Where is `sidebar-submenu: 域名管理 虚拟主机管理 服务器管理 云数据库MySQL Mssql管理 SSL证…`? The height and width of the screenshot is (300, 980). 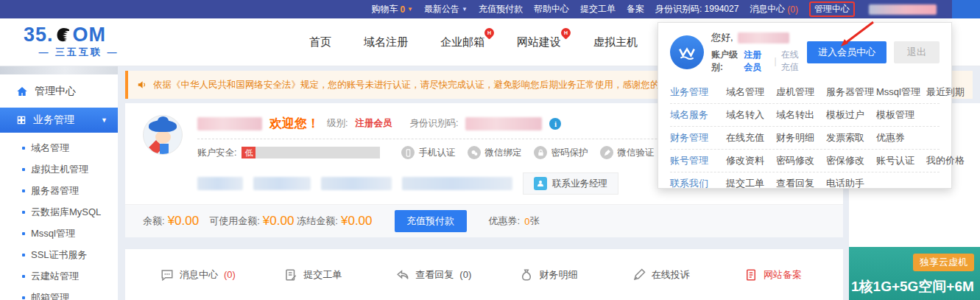 sidebar-submenu: 域名管理 虚拟主机管理 服务器管理 云数据库MySQL Mssql管理 SSL证… is located at coordinates (59, 217).